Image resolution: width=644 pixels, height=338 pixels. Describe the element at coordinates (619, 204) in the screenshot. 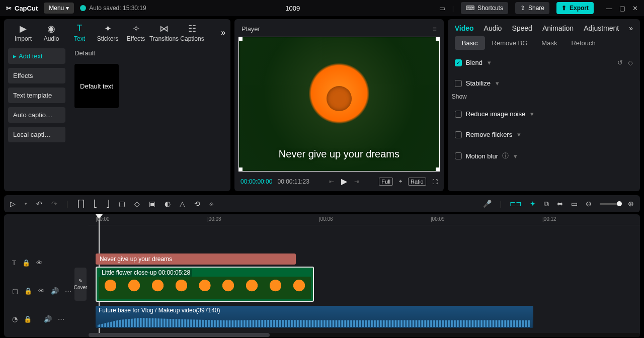

I see `zoom-slider` at that location.